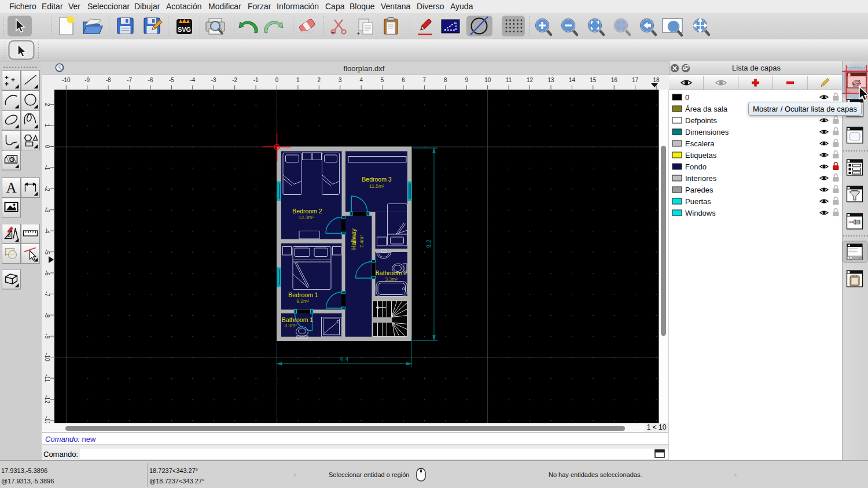 Image resolution: width=868 pixels, height=488 pixels. Describe the element at coordinates (593, 80) in the screenshot. I see `svg-text: 15` at that location.